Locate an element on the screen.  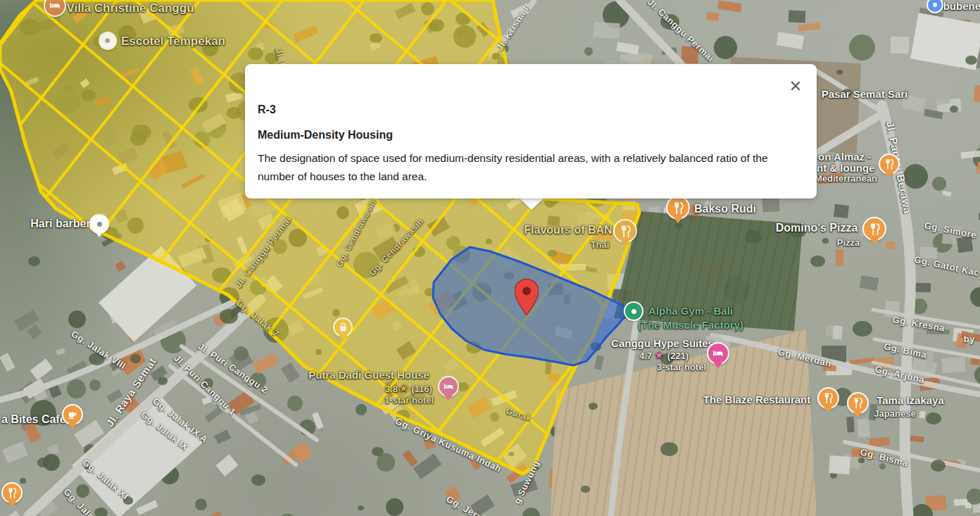
hari-barber-poi-icon is located at coordinates (99, 224).